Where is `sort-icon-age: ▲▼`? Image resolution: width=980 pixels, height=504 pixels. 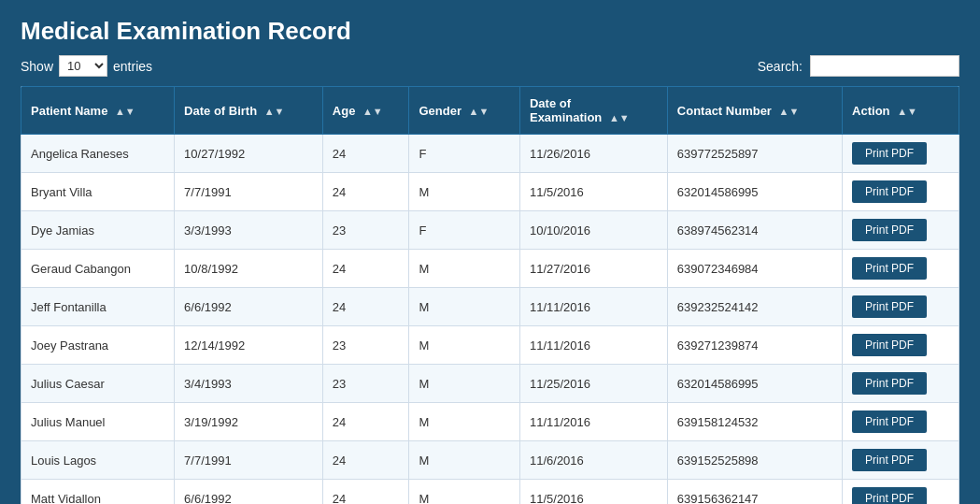 sort-icon-age: ▲▼ is located at coordinates (373, 111).